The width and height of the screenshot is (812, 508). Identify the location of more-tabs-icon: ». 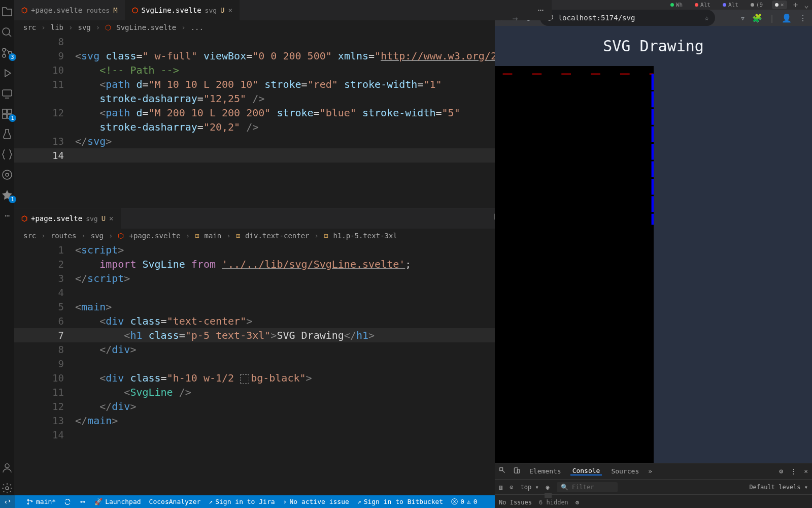
(650, 471).